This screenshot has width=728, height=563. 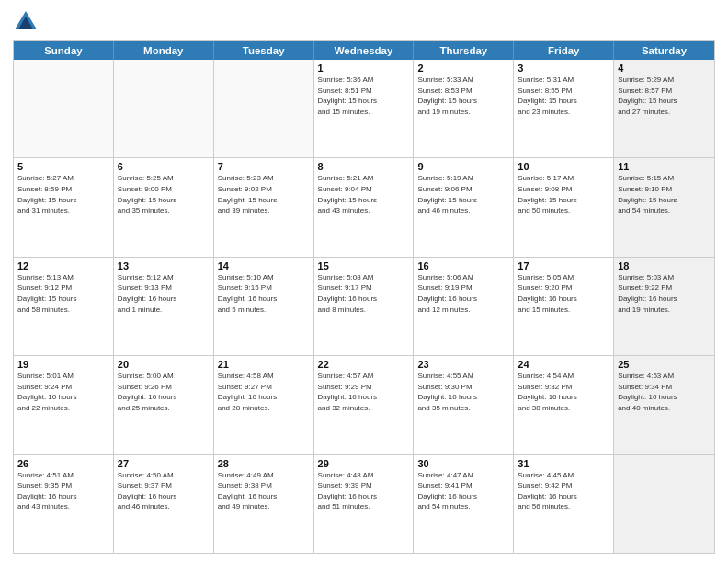 What do you see at coordinates (264, 194) in the screenshot?
I see `day-info: Sunrise: 5:23 AM Sunset: 9:02 PM Dayligh…` at bounding box center [264, 194].